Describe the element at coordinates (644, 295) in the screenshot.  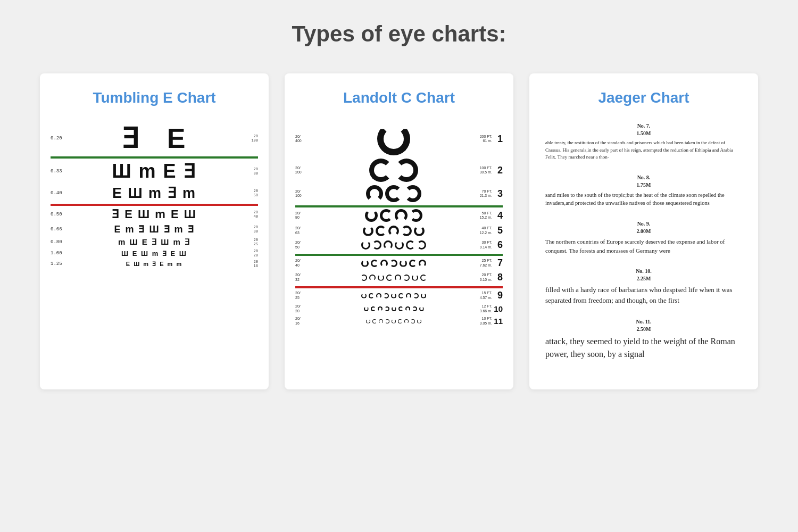
I see `jaeger-text-10: filled with a hardy race of barbarians w…` at that location.